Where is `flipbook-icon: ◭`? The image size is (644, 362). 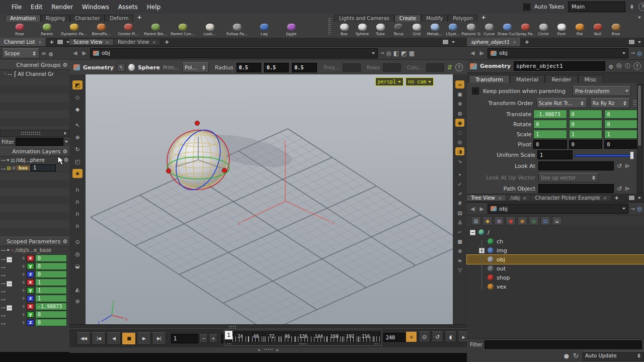 flipbook-icon: ◭ is located at coordinates (77, 289).